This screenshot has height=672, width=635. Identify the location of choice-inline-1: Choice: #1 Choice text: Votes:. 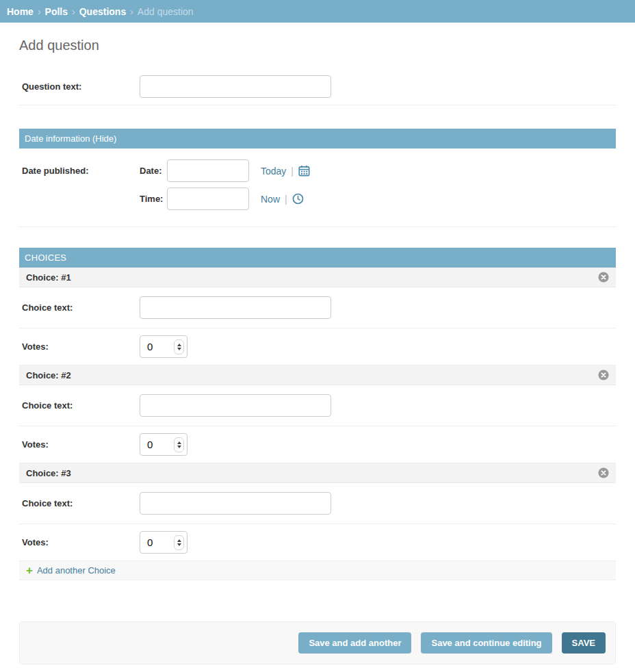
(318, 316).